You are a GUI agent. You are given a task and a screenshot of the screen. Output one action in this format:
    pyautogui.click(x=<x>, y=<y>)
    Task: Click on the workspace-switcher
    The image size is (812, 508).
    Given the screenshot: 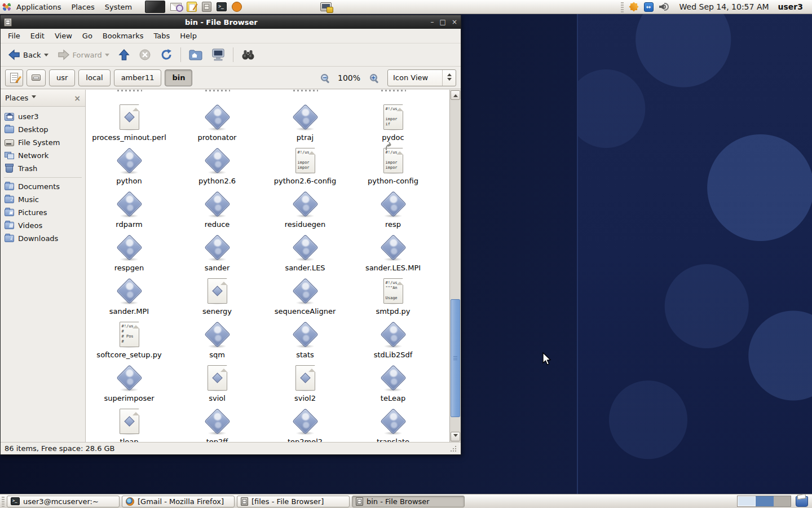 What is the action you would take?
    pyautogui.click(x=764, y=501)
    